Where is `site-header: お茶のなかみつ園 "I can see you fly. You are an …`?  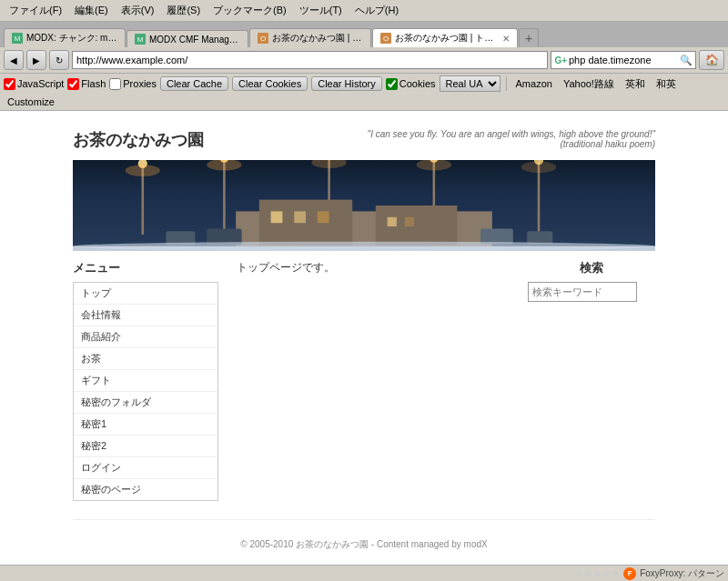
site-header: お茶のなかみつ園 "I can see you fly. You are an … is located at coordinates (364, 140).